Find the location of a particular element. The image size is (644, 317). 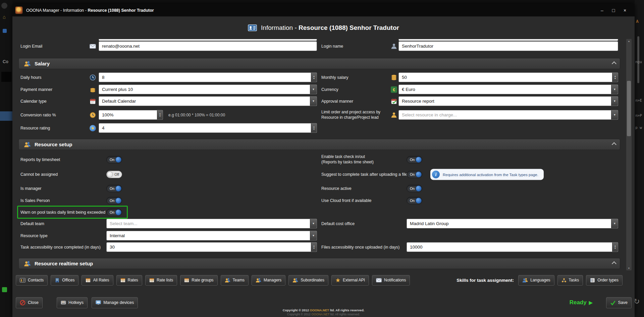

enable-task-check-toggle: On is located at coordinates (415, 160).